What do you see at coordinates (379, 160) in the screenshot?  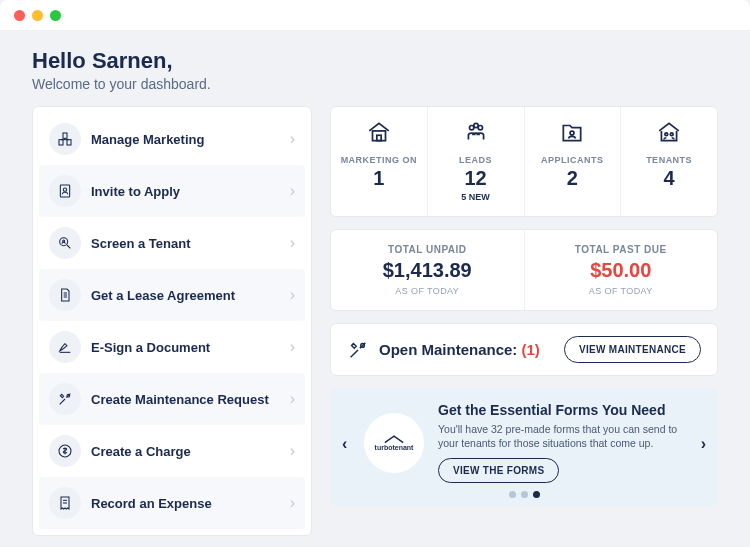 I see `stat-label: MARKETING ON` at bounding box center [379, 160].